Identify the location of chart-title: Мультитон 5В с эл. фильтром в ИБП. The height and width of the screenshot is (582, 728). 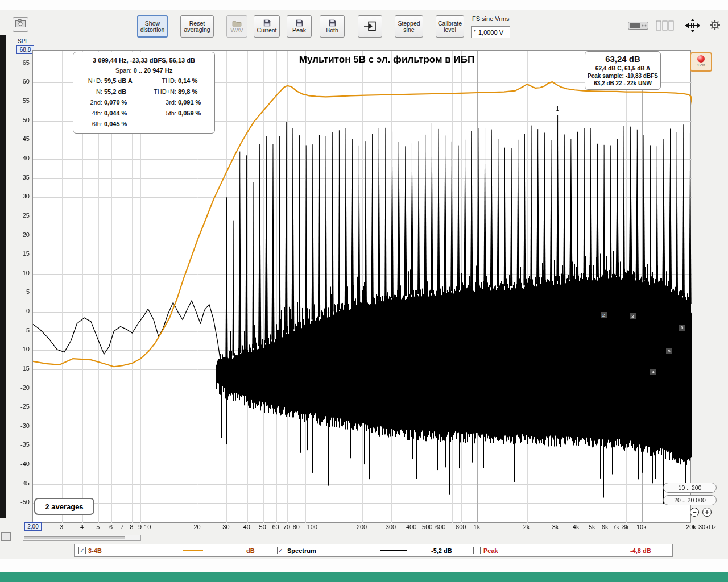
(387, 60).